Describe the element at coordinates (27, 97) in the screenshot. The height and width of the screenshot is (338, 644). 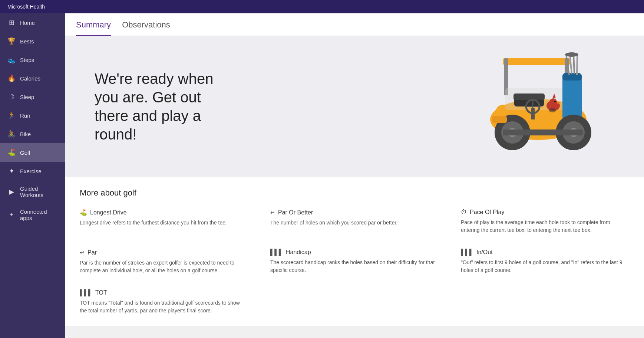
I see `sidebar-item-label-sleep: Sleep` at that location.